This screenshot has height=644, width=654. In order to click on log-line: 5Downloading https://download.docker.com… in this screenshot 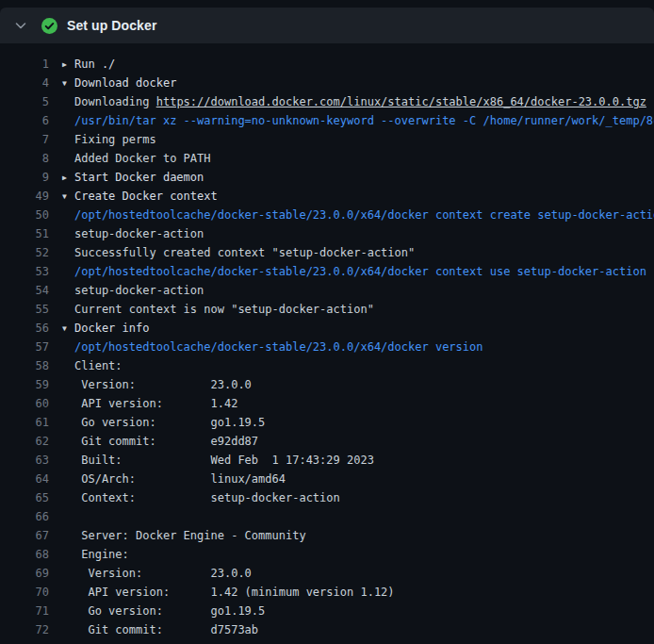, I will do `click(327, 102)`.